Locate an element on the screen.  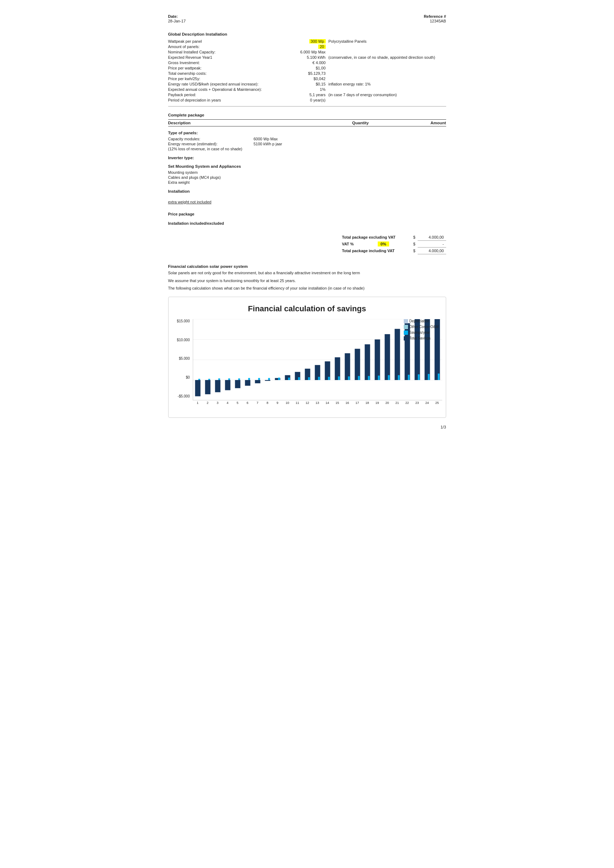
col-description: Description is located at coordinates (179, 123).